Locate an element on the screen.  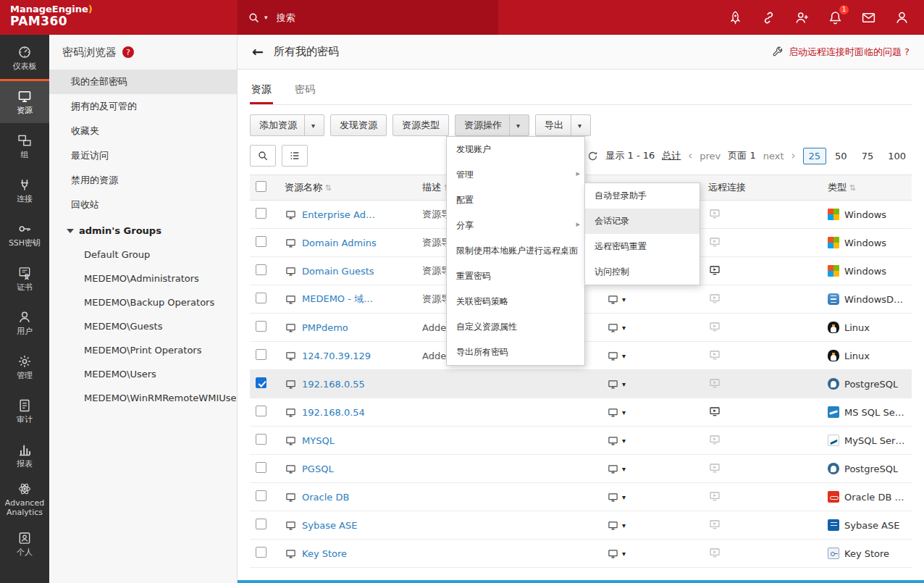
remote-connection-help-link: 启动远程连接时面临的问题 ? is located at coordinates (840, 52).